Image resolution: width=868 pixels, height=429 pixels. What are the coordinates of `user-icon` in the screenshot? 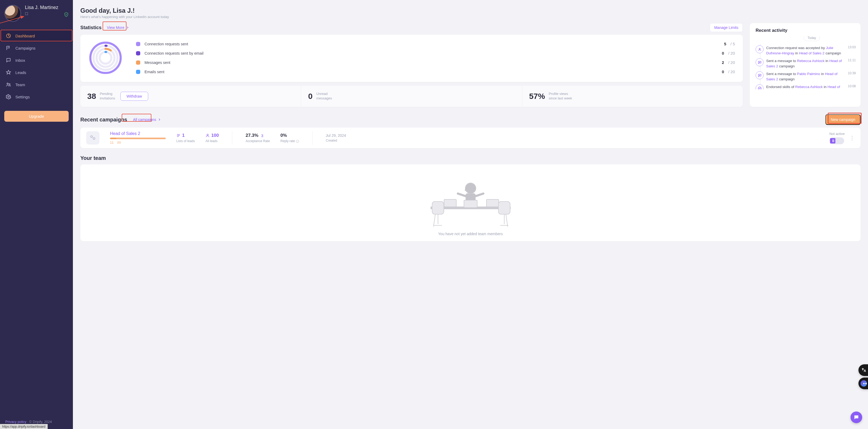 It's located at (208, 135).